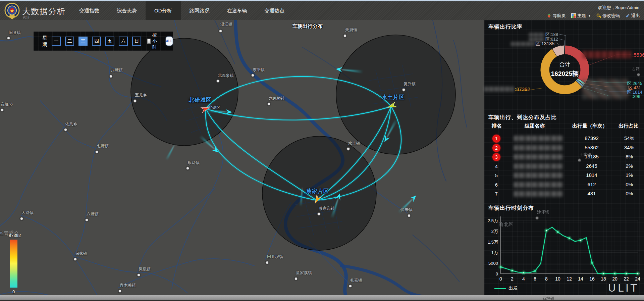 The height and width of the screenshot is (301, 644). What do you see at coordinates (633, 16) in the screenshot?
I see `header-action-退出: 退出` at bounding box center [633, 16].